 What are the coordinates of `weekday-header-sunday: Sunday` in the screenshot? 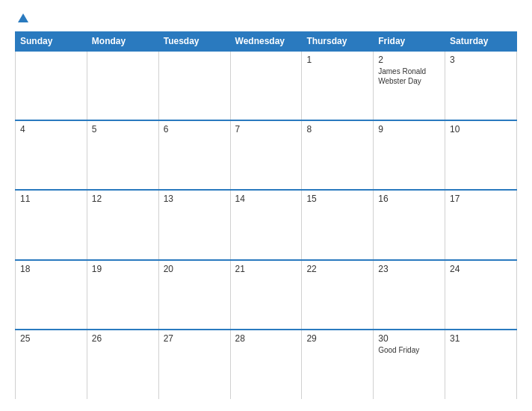 It's located at (52, 42).